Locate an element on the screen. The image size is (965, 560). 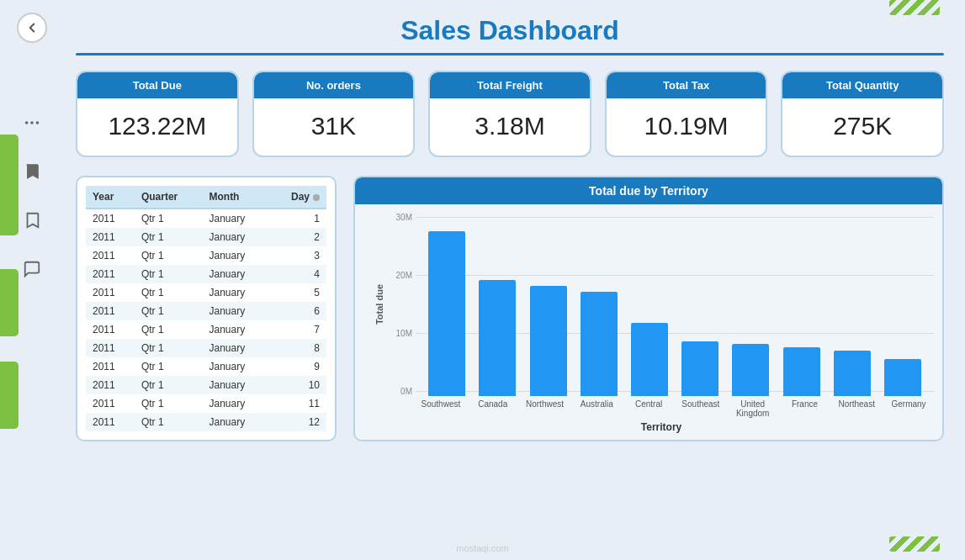
x-label-0: Southwest is located at coordinates (441, 409).